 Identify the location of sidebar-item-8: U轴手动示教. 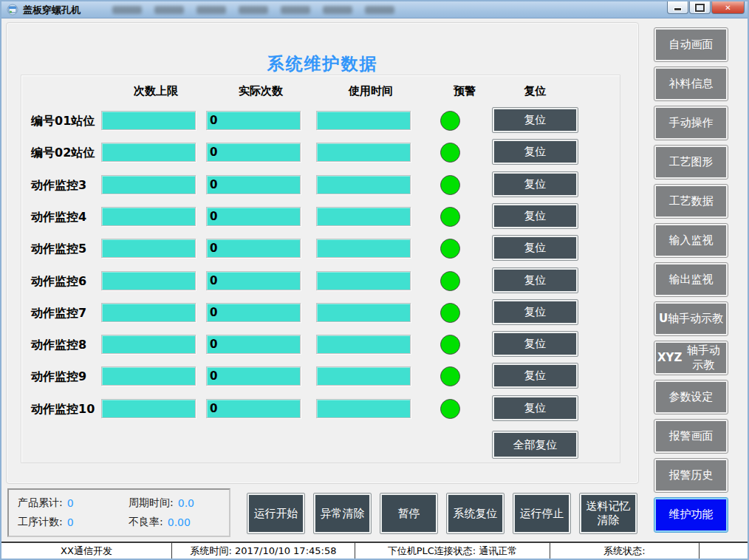
(691, 319).